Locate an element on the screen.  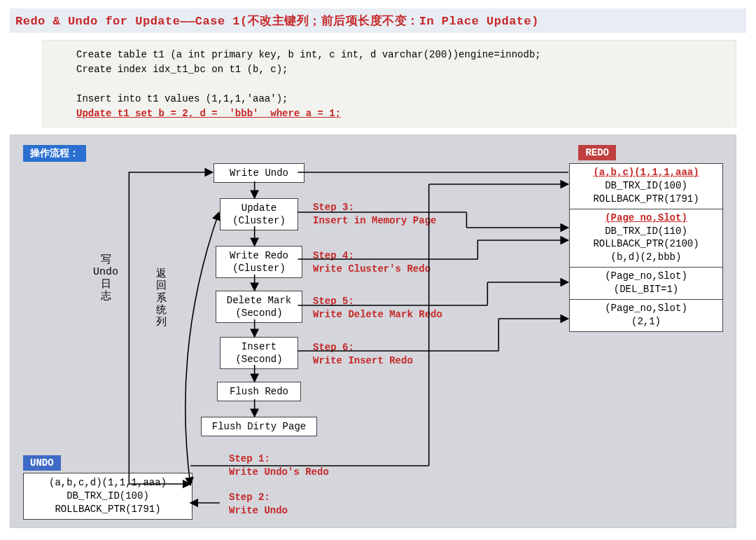
redo-c2a: (Page_no,Slot) is located at coordinates (646, 218).